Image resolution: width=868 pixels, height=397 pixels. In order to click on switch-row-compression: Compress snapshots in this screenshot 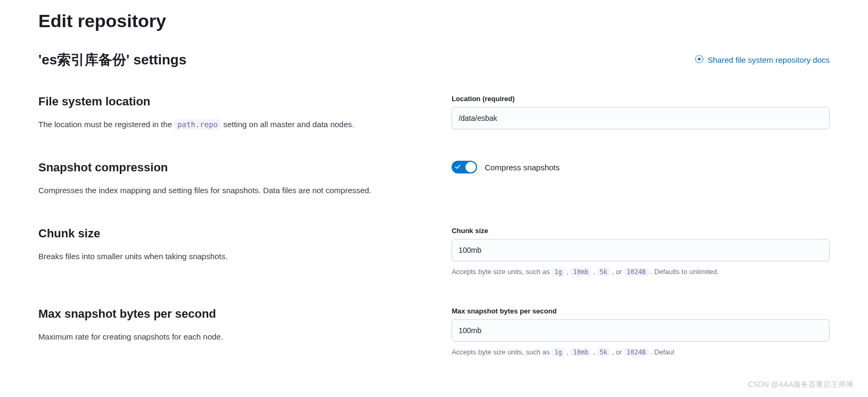, I will do `click(641, 167)`.